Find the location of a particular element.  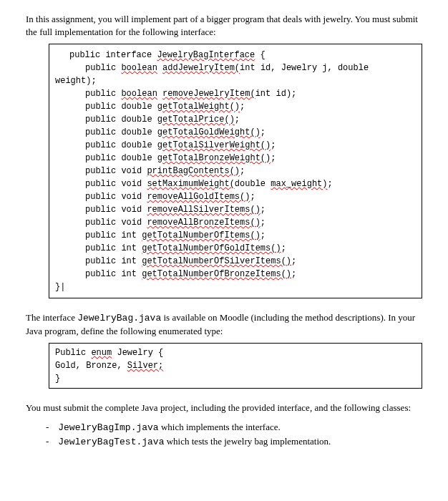

list-item: - JewleryBagTest.java which tests the je… is located at coordinates (234, 442).